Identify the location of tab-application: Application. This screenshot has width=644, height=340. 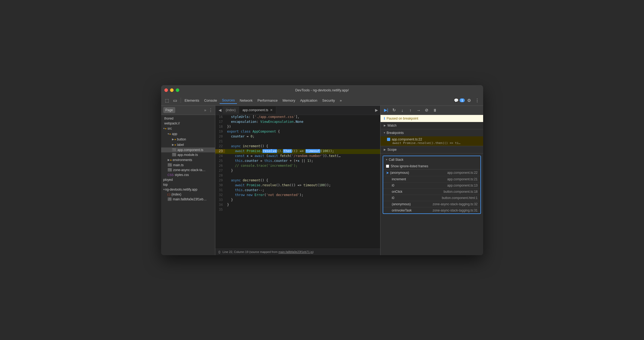
(309, 100).